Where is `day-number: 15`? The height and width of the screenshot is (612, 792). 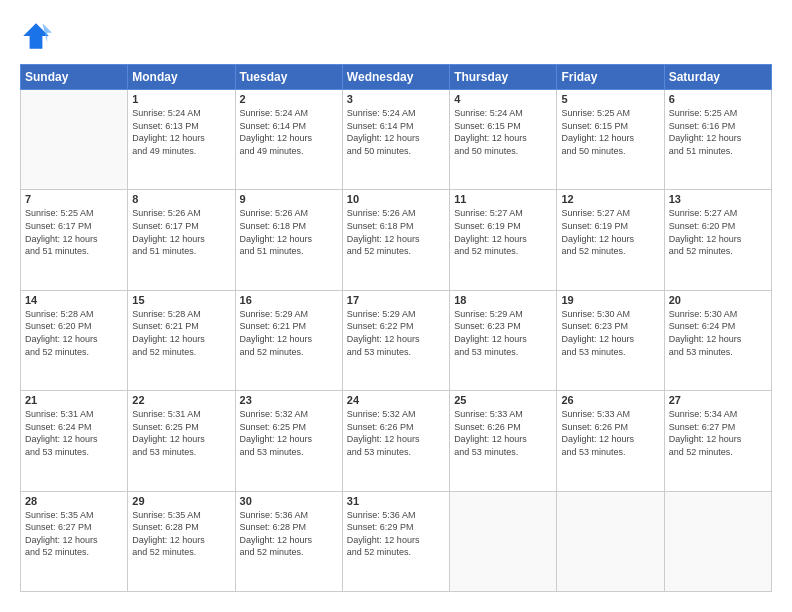
day-number: 15 is located at coordinates (181, 300).